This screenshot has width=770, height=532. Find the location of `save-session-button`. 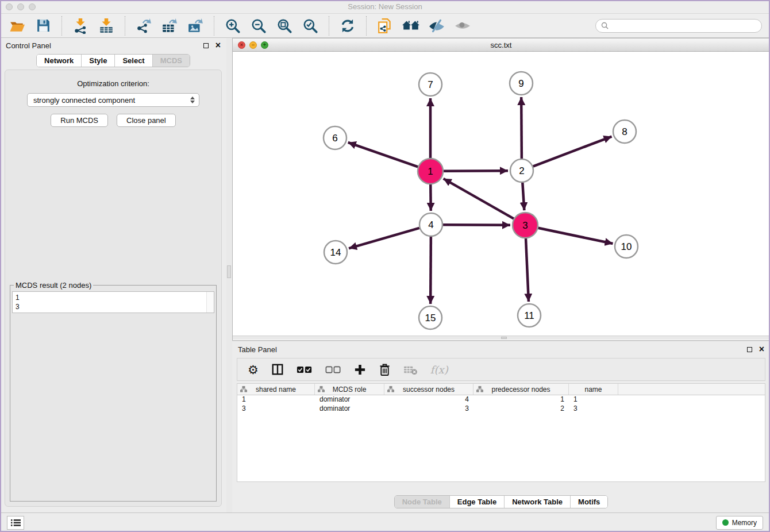

save-session-button is located at coordinates (43, 26).